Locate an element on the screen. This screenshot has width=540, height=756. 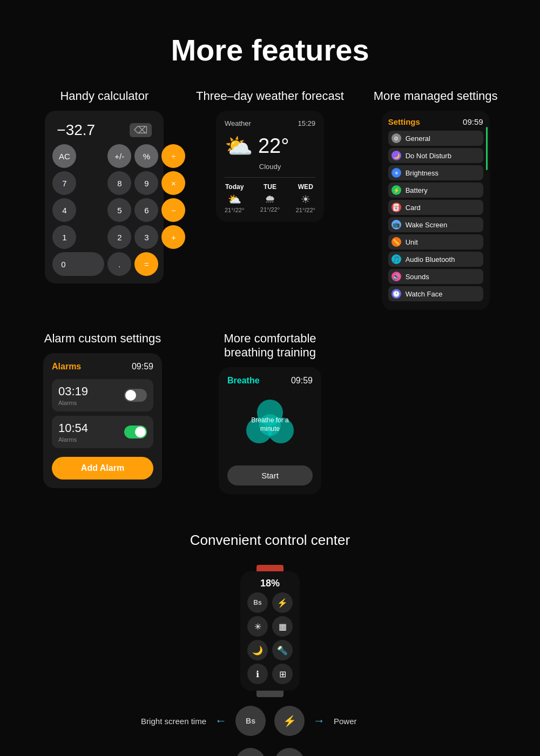
weather-section: Three–day weather forecast Weather 15:29… is located at coordinates (270, 156).